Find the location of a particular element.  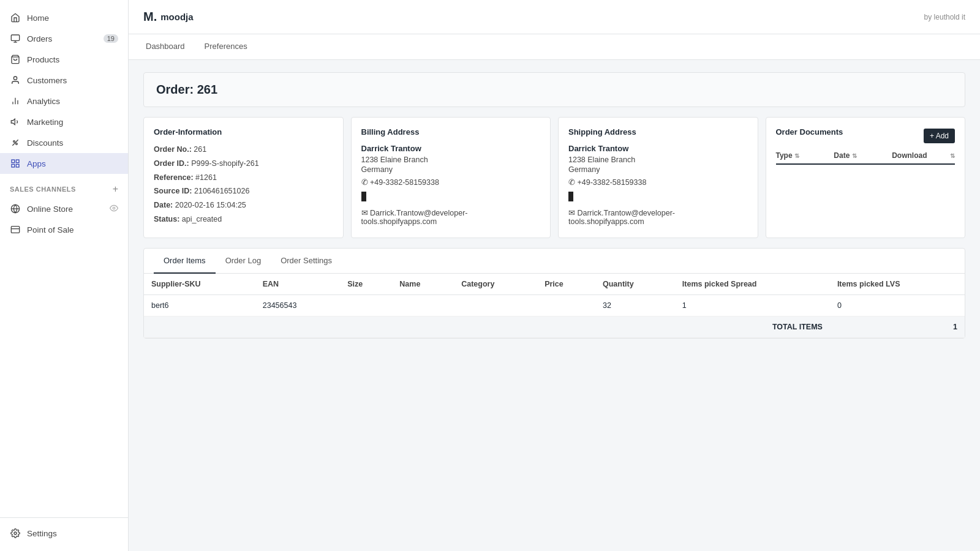

sidebar-item-label: Products is located at coordinates (43, 60).